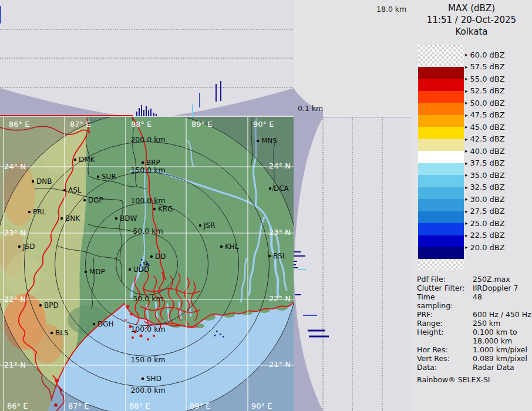  Describe the element at coordinates (96, 200) in the screenshot. I see `city-label: DGP` at that location.